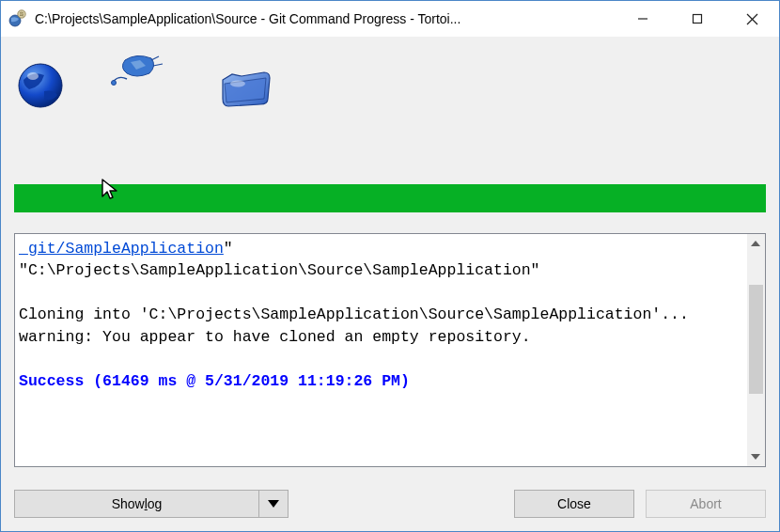 This screenshot has width=780, height=532. What do you see at coordinates (136, 77) in the screenshot?
I see `flying-papers-icon` at bounding box center [136, 77].